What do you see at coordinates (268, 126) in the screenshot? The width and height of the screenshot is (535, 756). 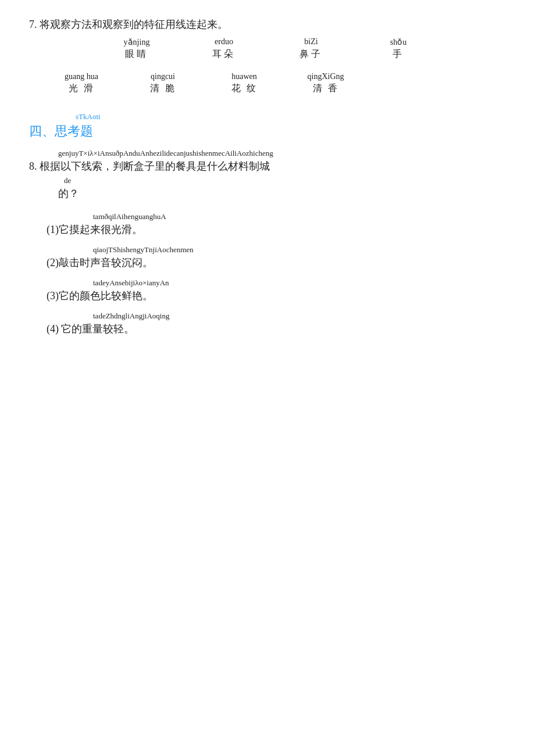 I see `section-4-header: sTkAoti 四、思考题` at bounding box center [268, 126].